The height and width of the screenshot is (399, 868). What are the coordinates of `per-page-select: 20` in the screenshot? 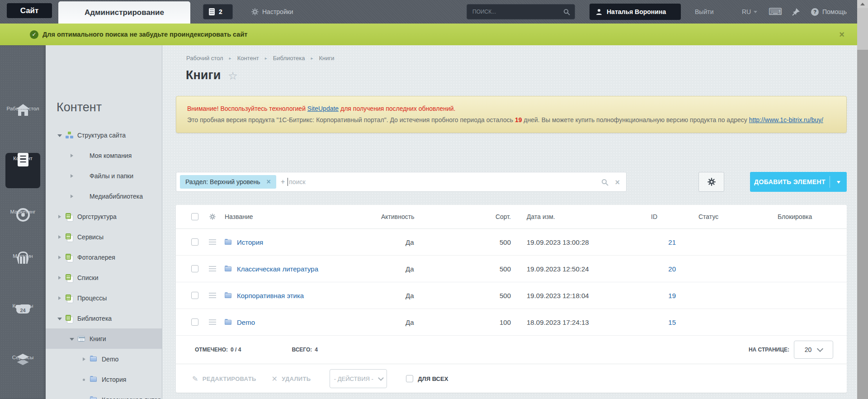 It's located at (814, 350).